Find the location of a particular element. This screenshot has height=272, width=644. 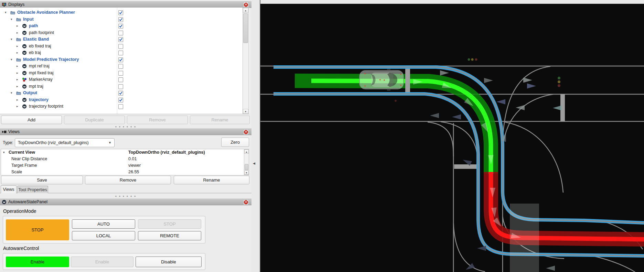

add-button: Add is located at coordinates (32, 120).